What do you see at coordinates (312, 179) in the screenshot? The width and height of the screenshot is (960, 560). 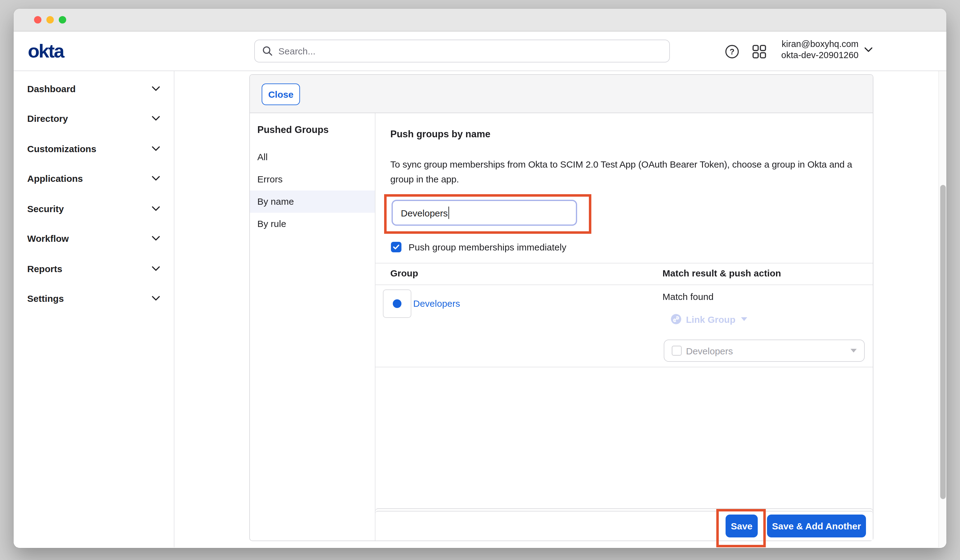 I see `subnav-item-errors: Errors` at bounding box center [312, 179].